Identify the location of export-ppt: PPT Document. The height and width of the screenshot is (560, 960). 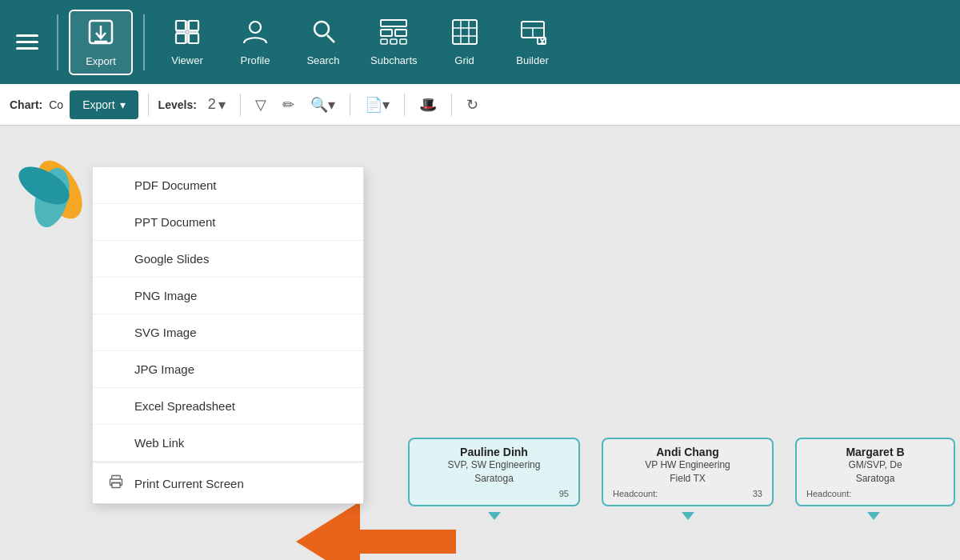
(228, 222).